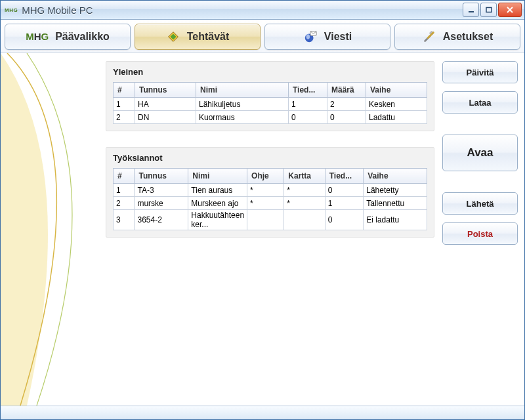 This screenshot has width=525, height=420. What do you see at coordinates (270, 72) in the screenshot?
I see `general-panel-title: Yleinen` at bounding box center [270, 72].